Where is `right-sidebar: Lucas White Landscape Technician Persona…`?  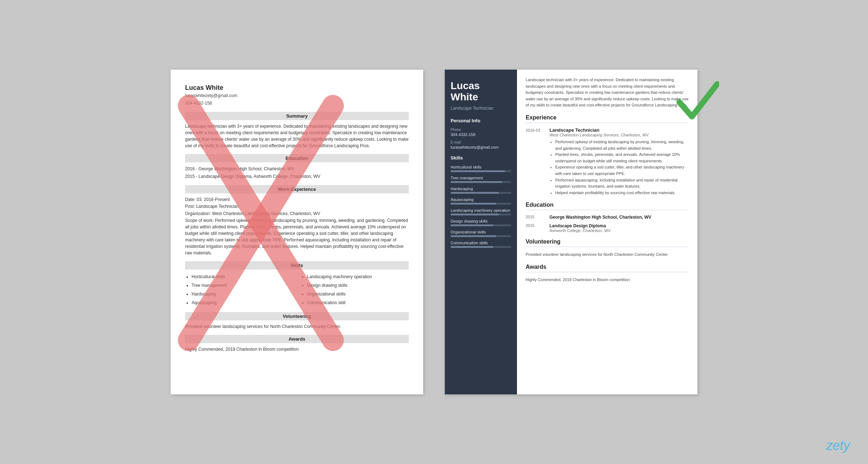
right-sidebar: Lucas White Landscape Technician Persona… is located at coordinates (481, 232).